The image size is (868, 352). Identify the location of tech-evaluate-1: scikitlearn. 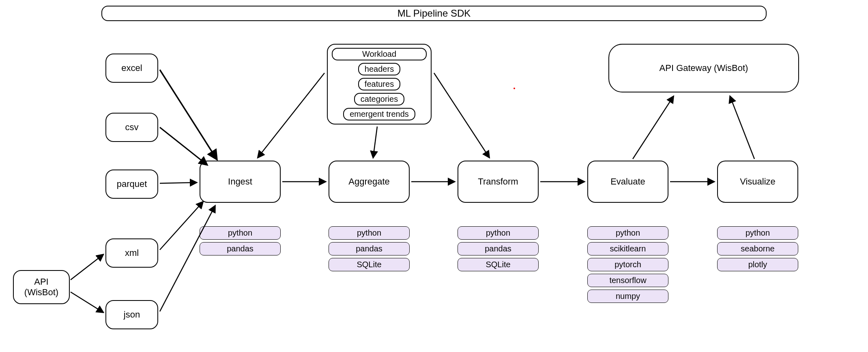
(628, 249).